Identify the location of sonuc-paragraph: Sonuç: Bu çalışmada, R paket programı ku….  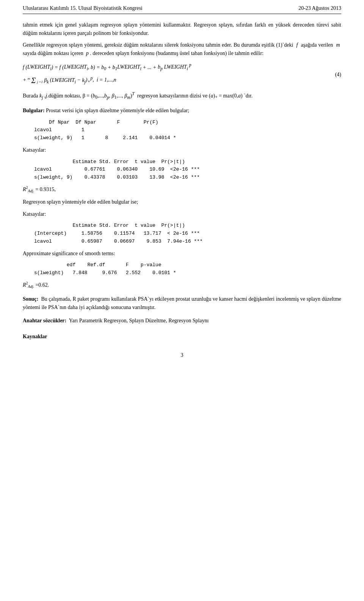
(182, 303).